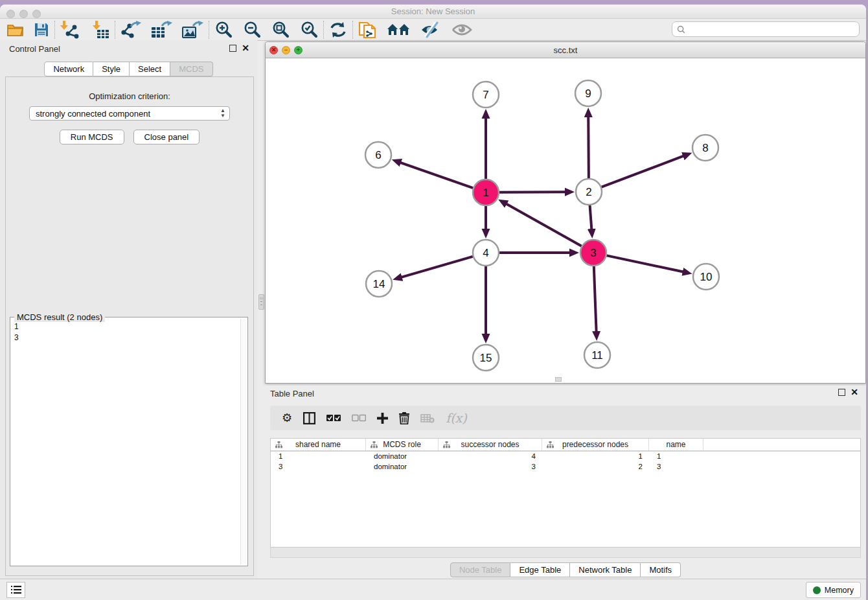 The width and height of the screenshot is (868, 600). I want to click on result-scrollbar, so click(244, 442).